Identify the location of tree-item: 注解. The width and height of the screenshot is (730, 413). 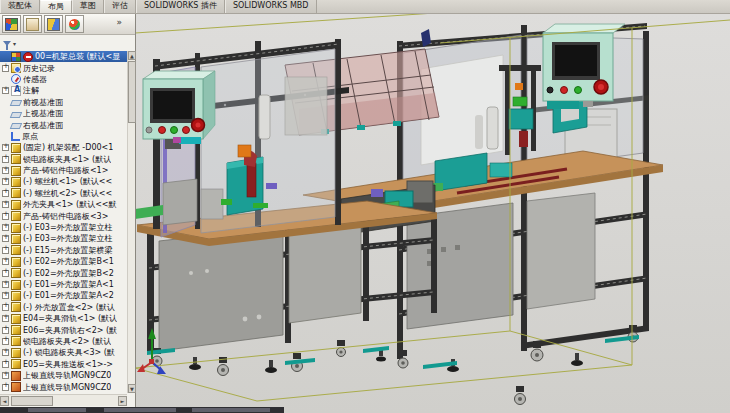
(64, 90).